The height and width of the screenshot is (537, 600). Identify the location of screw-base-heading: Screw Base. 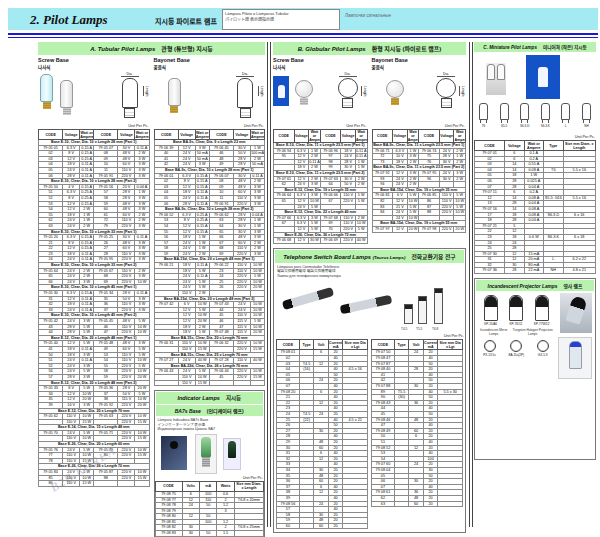
(94, 60).